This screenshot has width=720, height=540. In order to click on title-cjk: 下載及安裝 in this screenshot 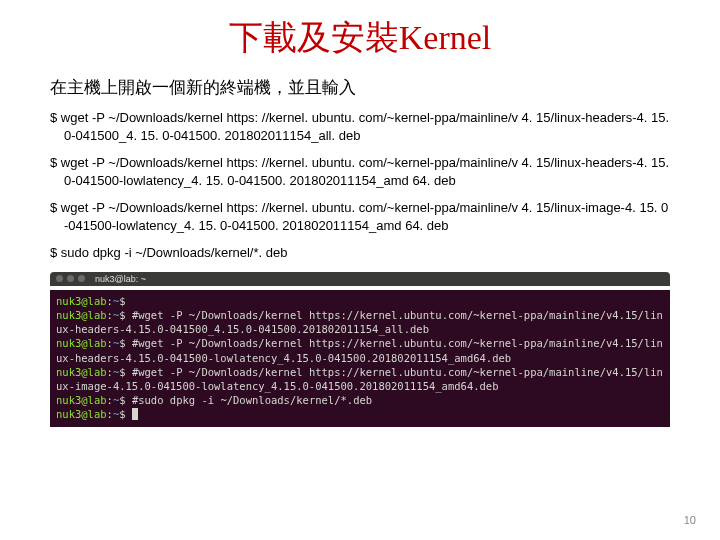, I will do `click(314, 38)`.